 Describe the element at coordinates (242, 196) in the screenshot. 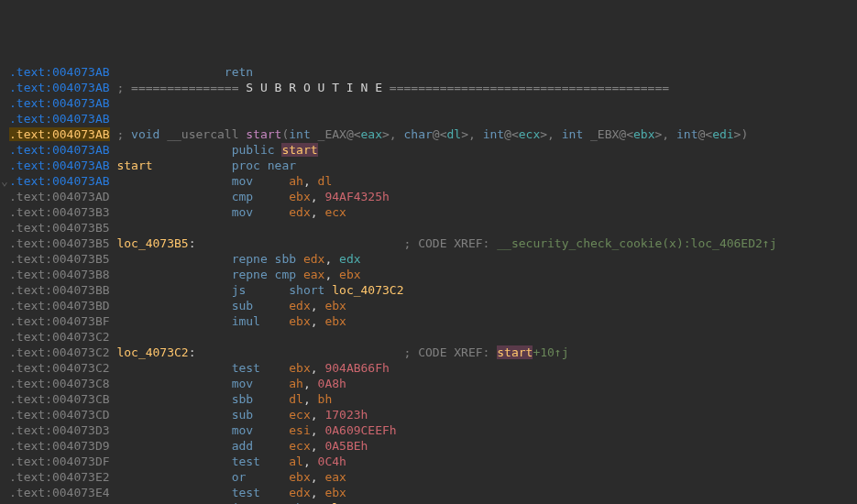

I see `code-token: cmp` at that location.